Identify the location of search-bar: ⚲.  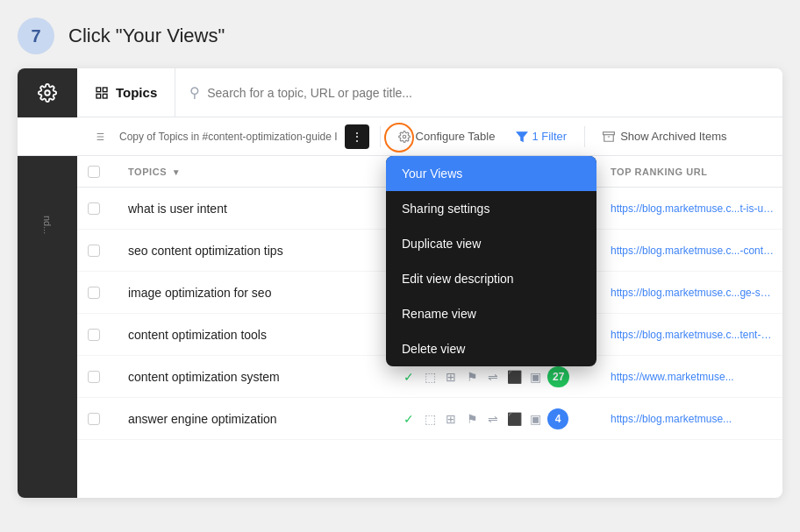
(479, 93).